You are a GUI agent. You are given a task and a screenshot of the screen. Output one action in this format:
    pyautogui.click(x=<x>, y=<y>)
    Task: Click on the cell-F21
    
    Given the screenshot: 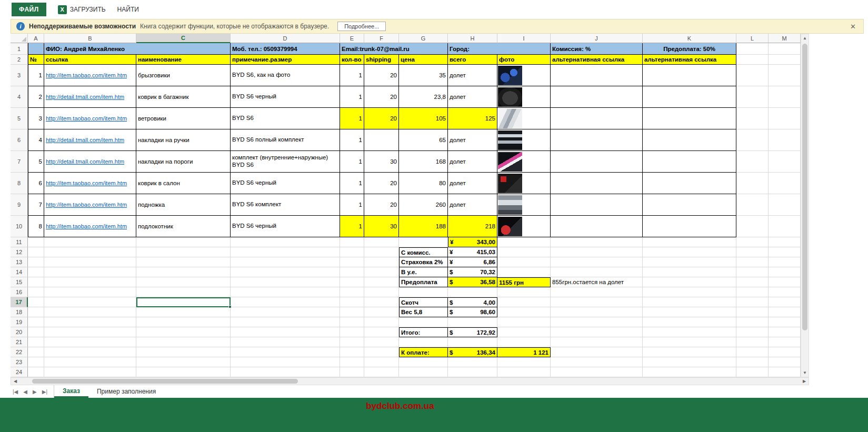 What is the action you would take?
    pyautogui.click(x=382, y=342)
    